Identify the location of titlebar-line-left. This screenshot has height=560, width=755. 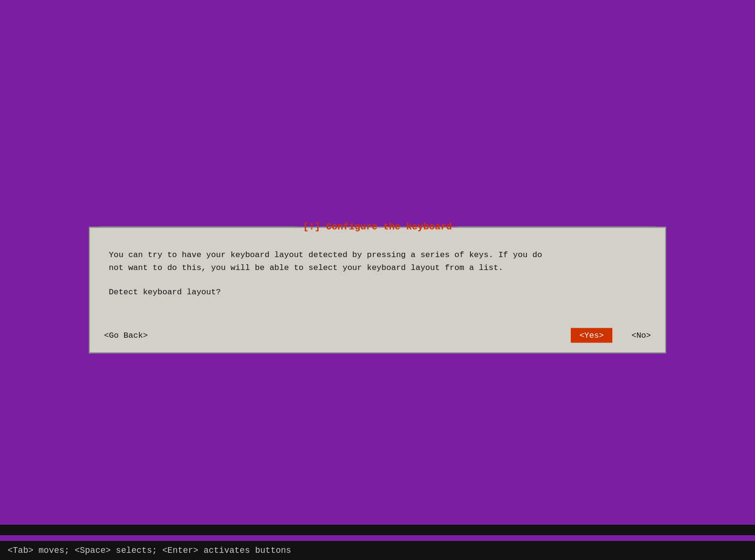
(199, 227).